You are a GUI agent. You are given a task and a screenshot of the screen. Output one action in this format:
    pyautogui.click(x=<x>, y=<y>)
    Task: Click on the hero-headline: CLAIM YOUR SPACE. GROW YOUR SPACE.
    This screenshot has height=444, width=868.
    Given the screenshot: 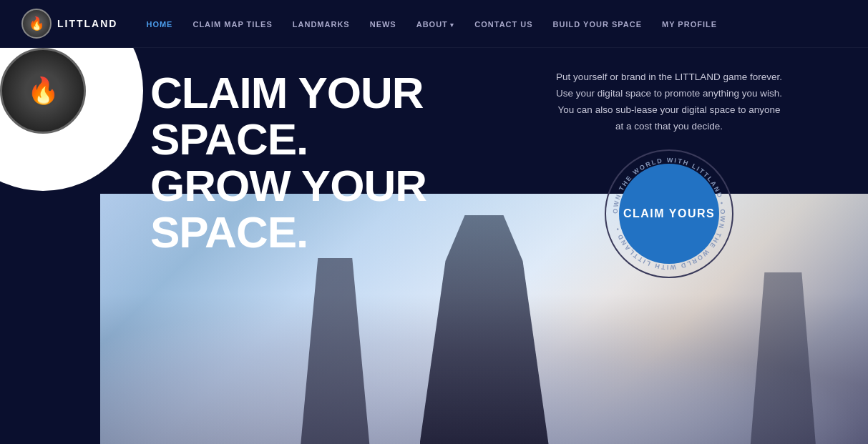 What is the action you would take?
    pyautogui.click(x=299, y=162)
    